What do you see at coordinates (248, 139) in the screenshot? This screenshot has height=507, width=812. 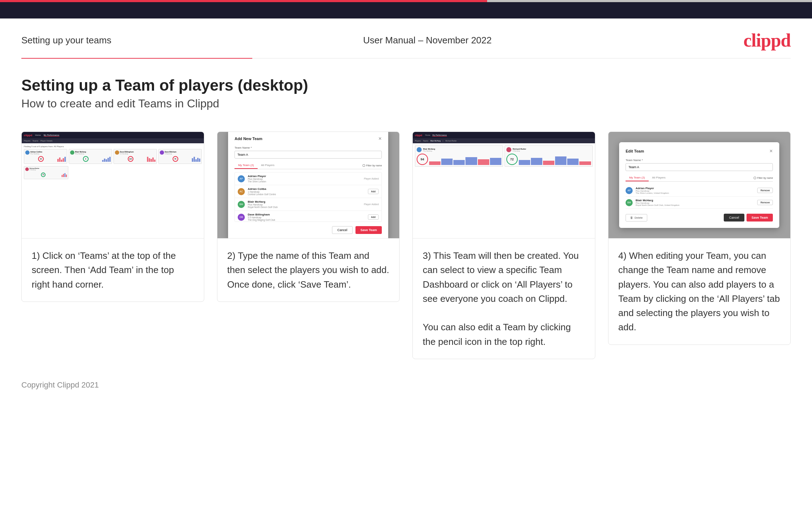 I see `modal-add-title: Add New Team` at bounding box center [248, 139].